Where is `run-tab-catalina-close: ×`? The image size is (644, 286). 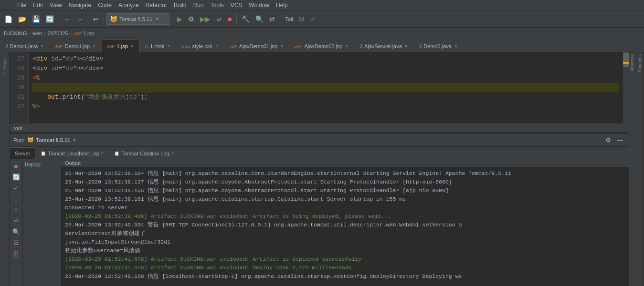 run-tab-catalina-close: × is located at coordinates (173, 153).